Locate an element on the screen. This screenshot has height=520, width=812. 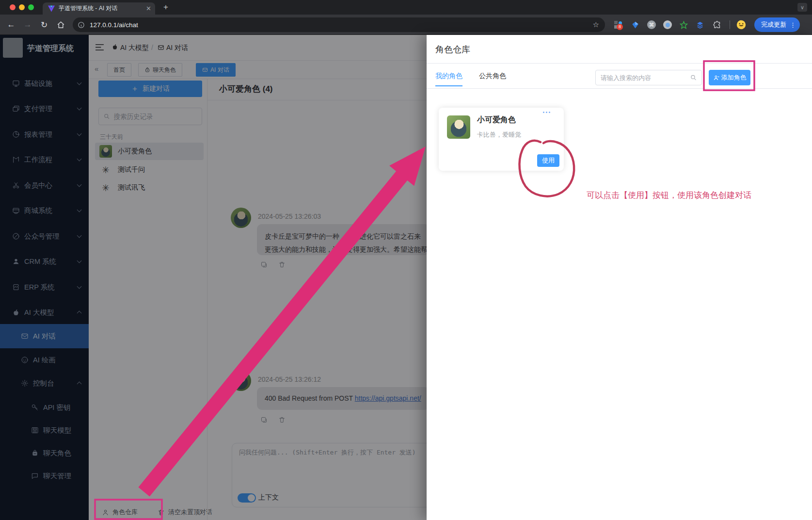
address-bar: 127.0.0.1/ai/chat ☆ is located at coordinates (339, 25).